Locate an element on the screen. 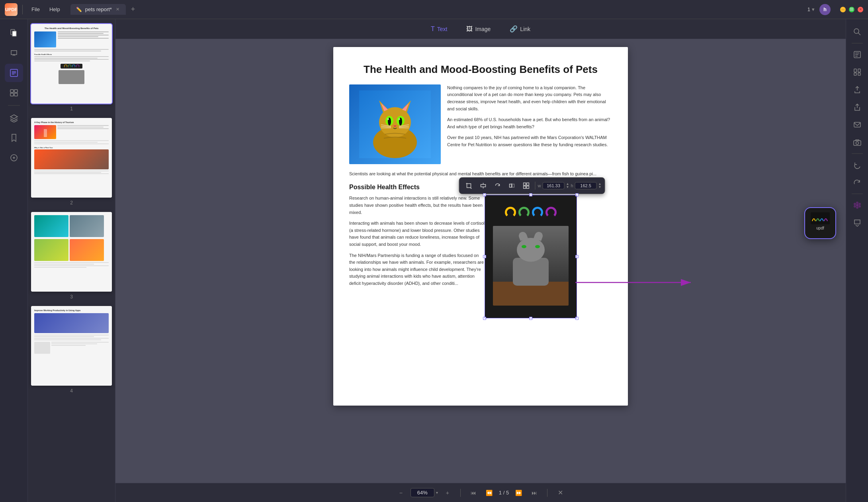 The width and height of the screenshot is (868, 502). zoom-dropdown-icon: ▾ is located at coordinates (437, 492).